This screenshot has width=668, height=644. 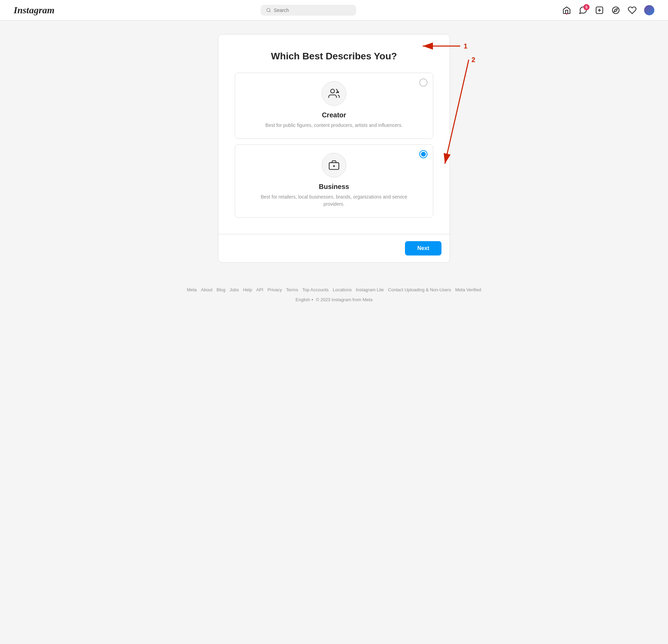 I want to click on create-icon, so click(x=599, y=10).